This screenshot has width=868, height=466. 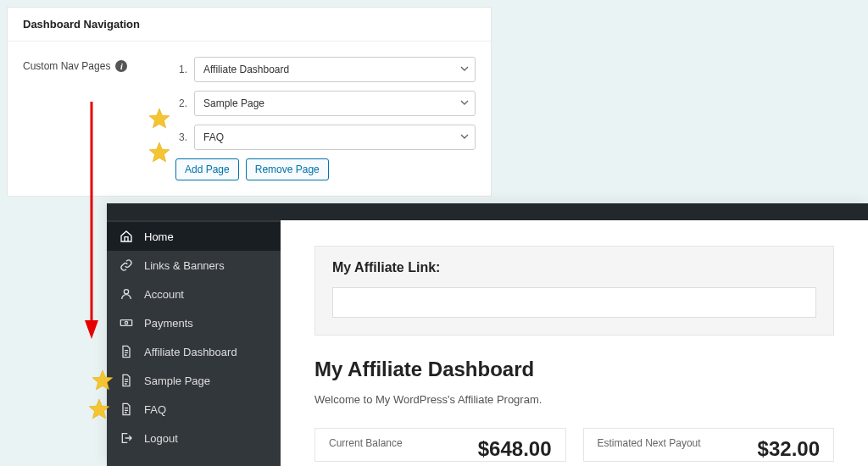 I want to click on nav-row-2: 2. Sample Page, so click(x=326, y=103).